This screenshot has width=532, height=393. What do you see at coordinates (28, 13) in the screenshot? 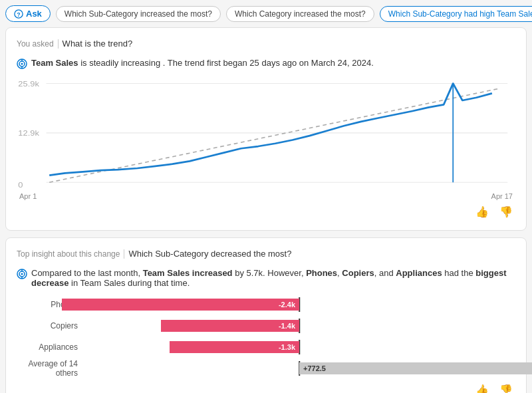
I see `ask-button: ? Ask` at bounding box center [28, 13].